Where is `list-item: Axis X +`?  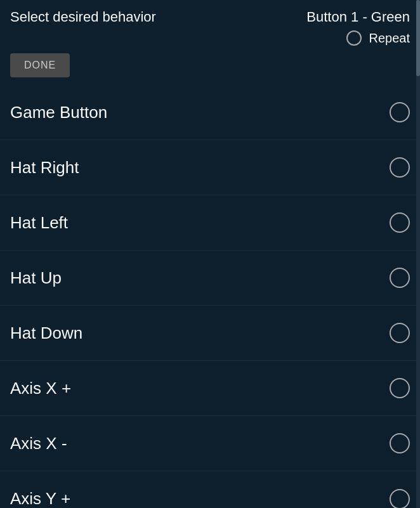
list-item: Axis X + is located at coordinates (210, 388).